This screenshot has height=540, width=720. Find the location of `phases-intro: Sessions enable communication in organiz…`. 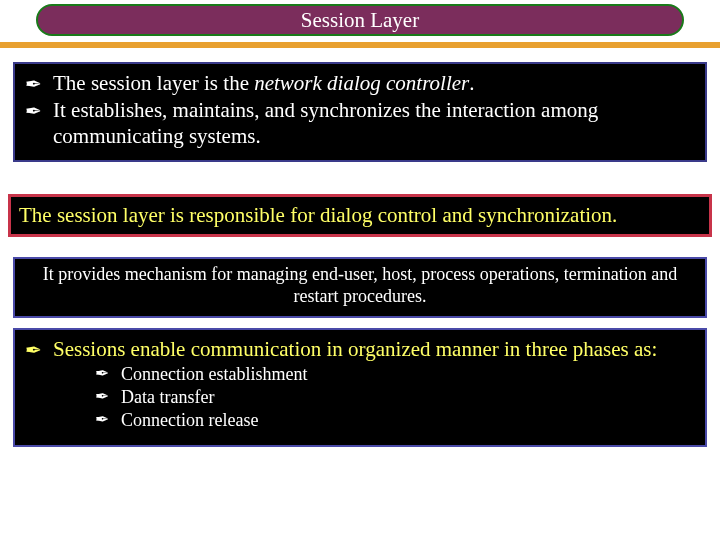

phases-intro: Sessions enable communication in organiz… is located at coordinates (374, 349).